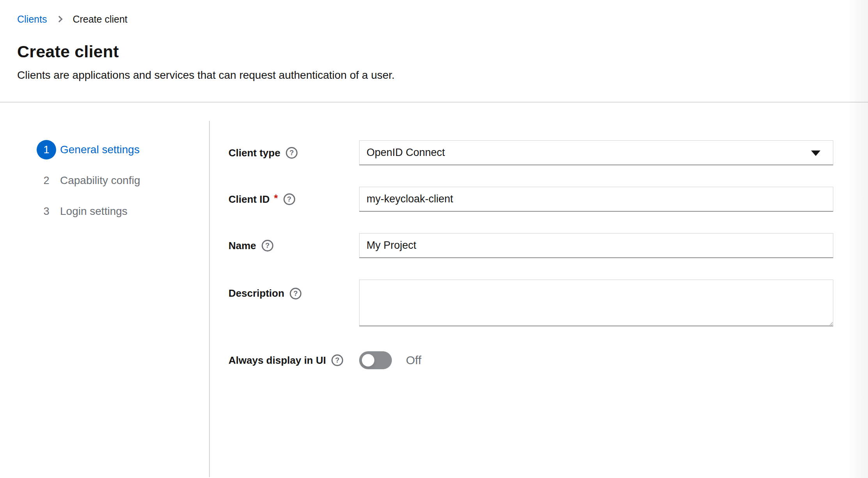 Image resolution: width=868 pixels, height=478 pixels. I want to click on step-2-badge: 2, so click(46, 181).